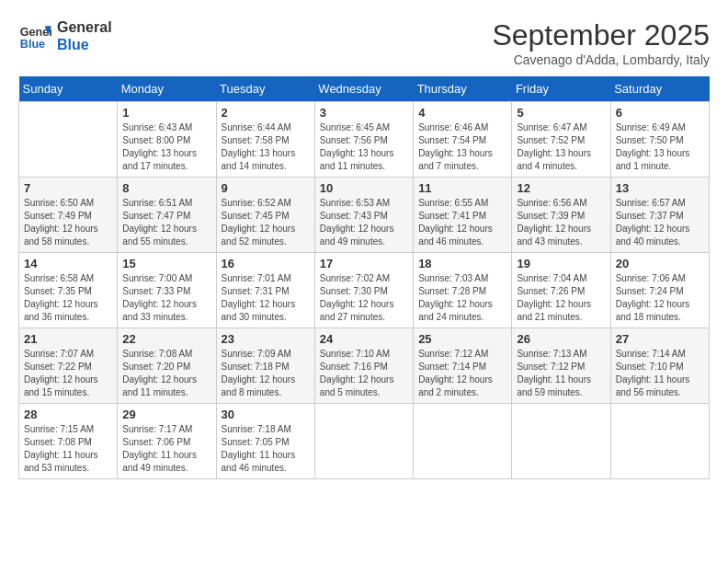 The width and height of the screenshot is (728, 563). I want to click on day-number: 23, so click(266, 339).